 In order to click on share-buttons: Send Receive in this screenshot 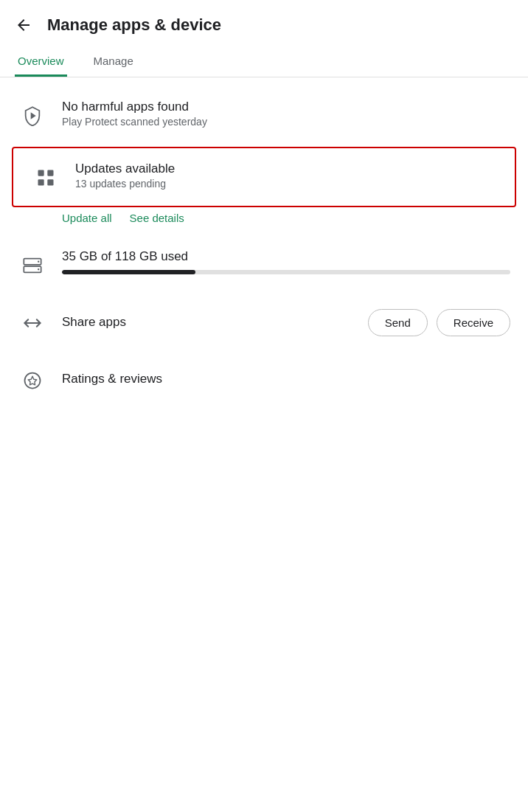, I will do `click(440, 323)`.